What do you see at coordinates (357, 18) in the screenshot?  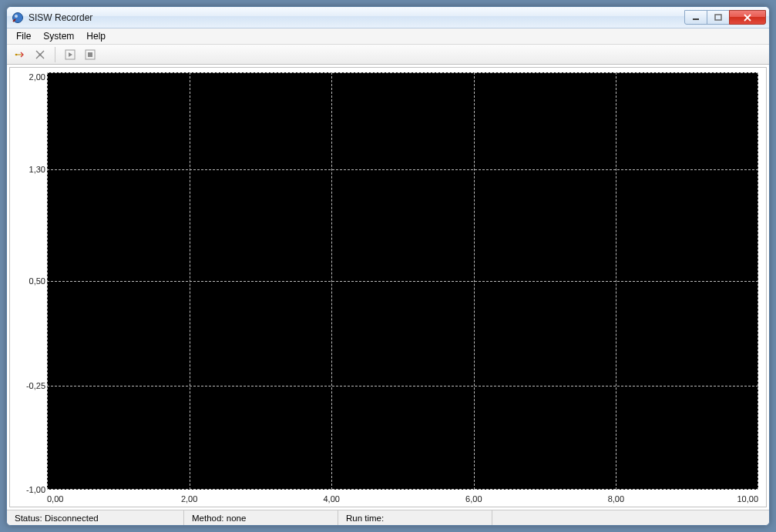 I see `window-title: SISW Recorder` at bounding box center [357, 18].